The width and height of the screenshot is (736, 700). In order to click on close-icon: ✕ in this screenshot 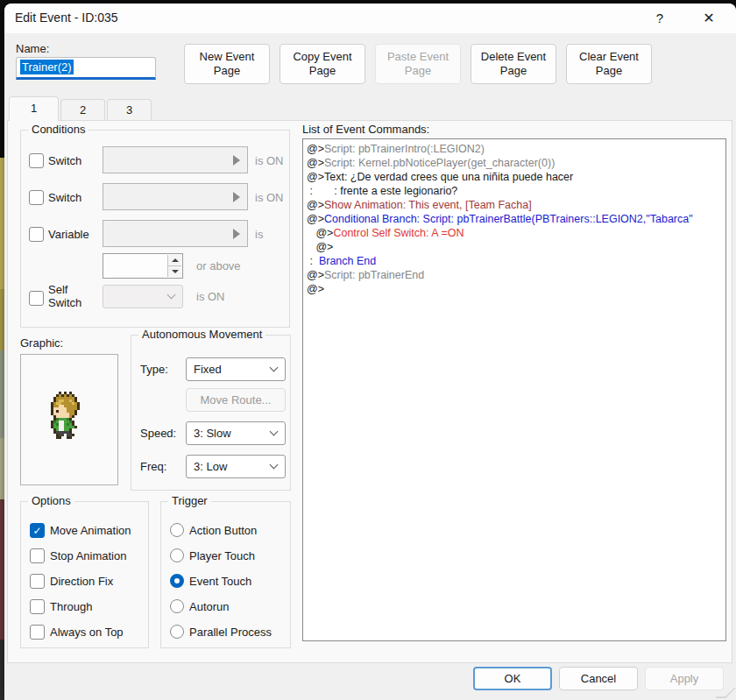, I will do `click(709, 18)`.